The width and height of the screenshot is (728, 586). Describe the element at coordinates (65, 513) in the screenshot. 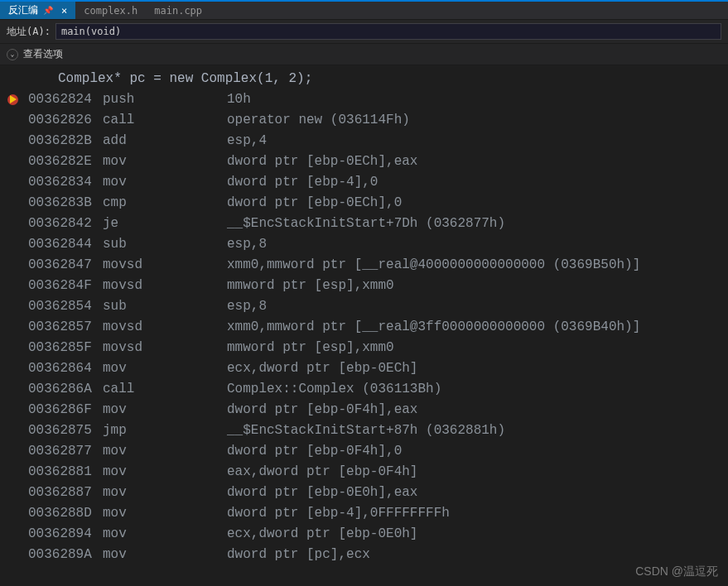

I see `address: 0036288D` at that location.